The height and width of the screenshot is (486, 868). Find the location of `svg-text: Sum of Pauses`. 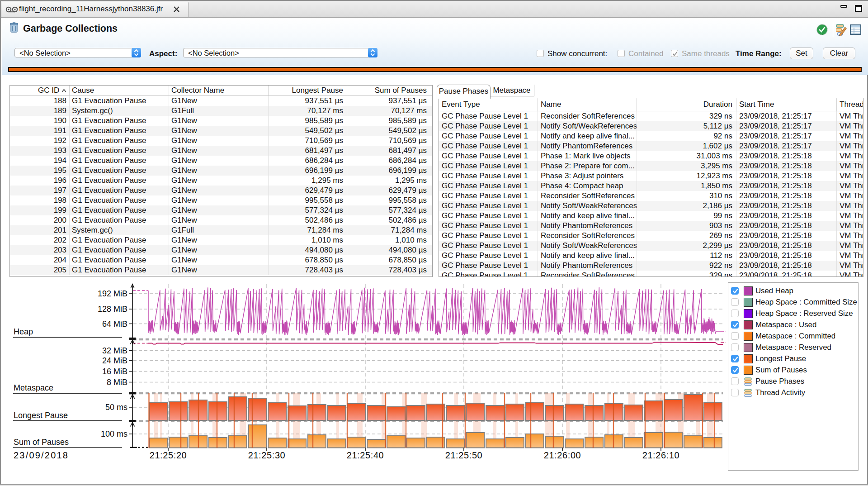

svg-text: Sum of Pauses is located at coordinates (41, 442).